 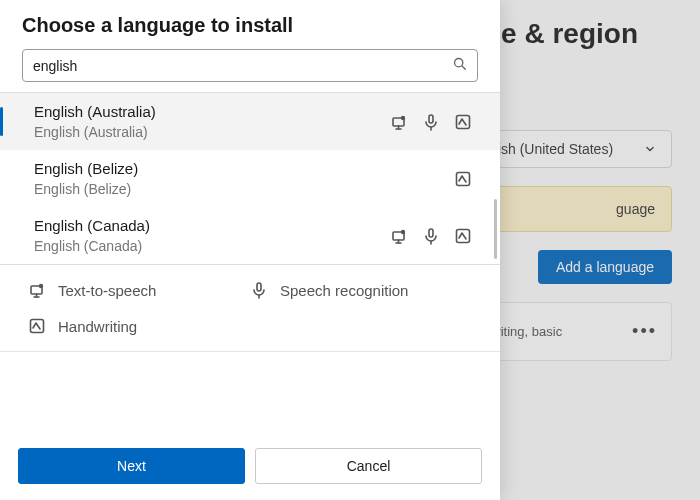 What do you see at coordinates (242, 66) in the screenshot?
I see `search-field` at bounding box center [242, 66].